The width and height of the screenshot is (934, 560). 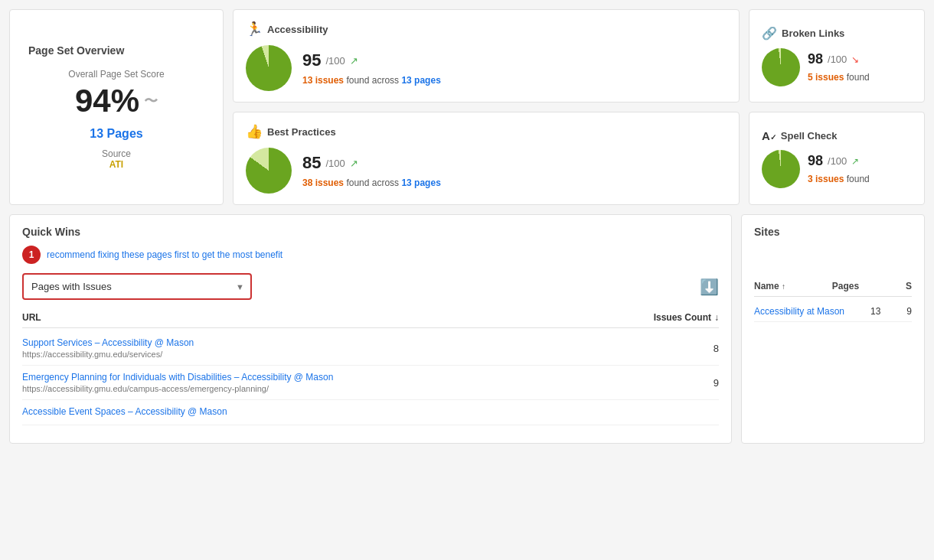 I want to click on score-trend-icon: 〜, so click(x=151, y=101).